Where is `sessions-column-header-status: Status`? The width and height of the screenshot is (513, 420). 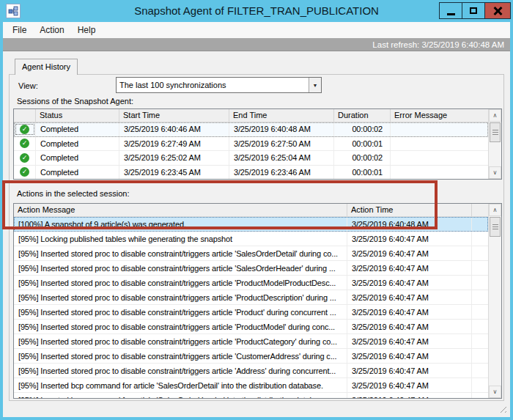 sessions-column-header-status: Status is located at coordinates (78, 116).